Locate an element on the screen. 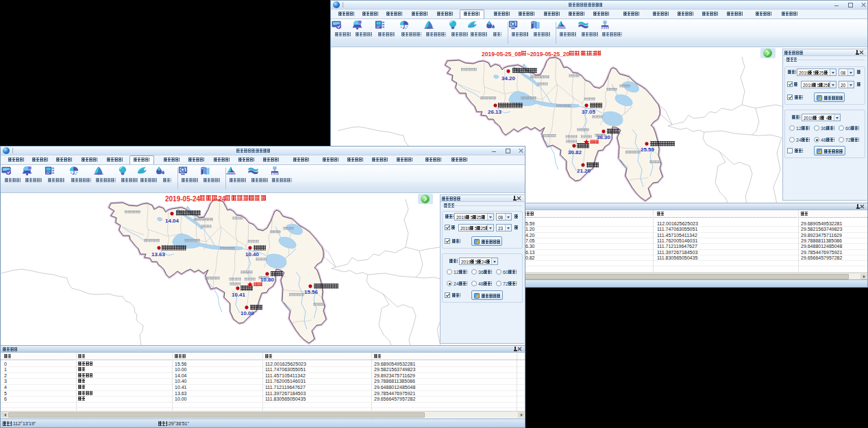 The image size is (868, 428). svg-text: 15.56 is located at coordinates (311, 292).